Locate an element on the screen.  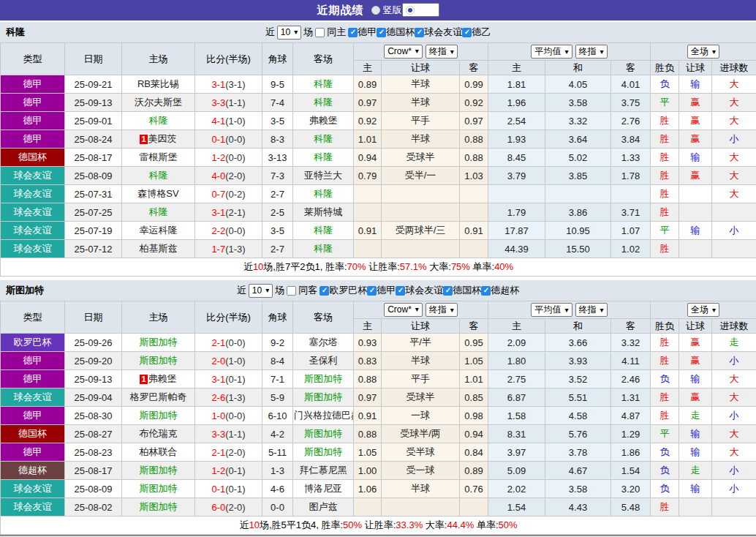
match-row: 球会友谊25-07-25科隆3-1(2-1)2-5莱斯特城1.793.863.7… is located at coordinates (379, 212).